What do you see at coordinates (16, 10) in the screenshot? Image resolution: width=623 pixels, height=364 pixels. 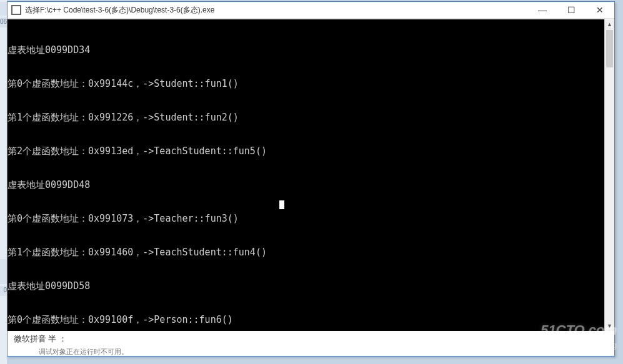 I see `app-icon` at bounding box center [16, 10].